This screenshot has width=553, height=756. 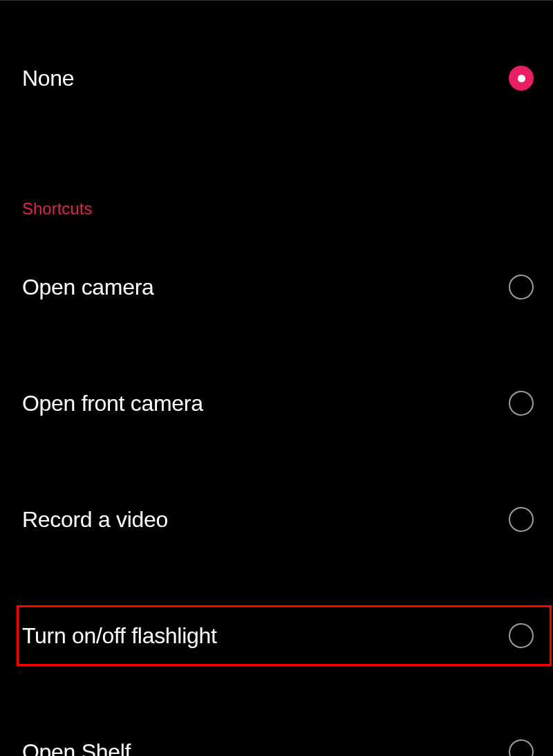 What do you see at coordinates (120, 636) in the screenshot?
I see `shortcut-label: Turn on/off flashlight` at bounding box center [120, 636].